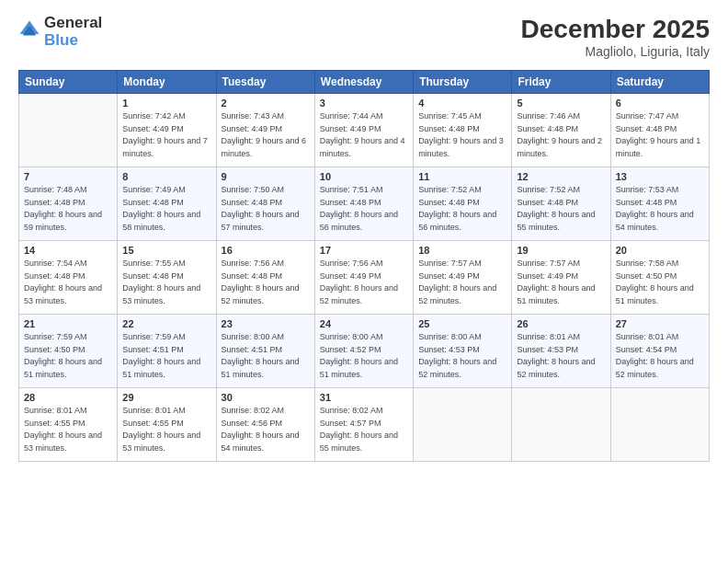 Image resolution: width=728 pixels, height=563 pixels. I want to click on day-cell: 28Sunrise: 8:01 AMSunset: 4:55 PMDayligh…, so click(68, 425).